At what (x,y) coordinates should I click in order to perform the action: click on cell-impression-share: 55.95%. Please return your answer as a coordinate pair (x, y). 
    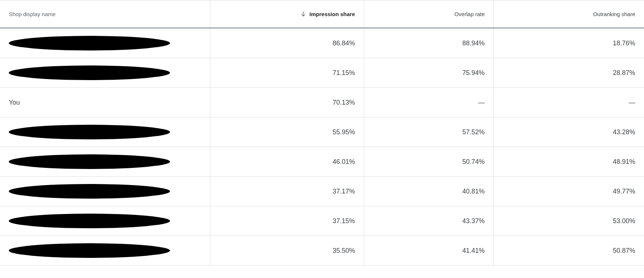
    Looking at the image, I should click on (287, 132).